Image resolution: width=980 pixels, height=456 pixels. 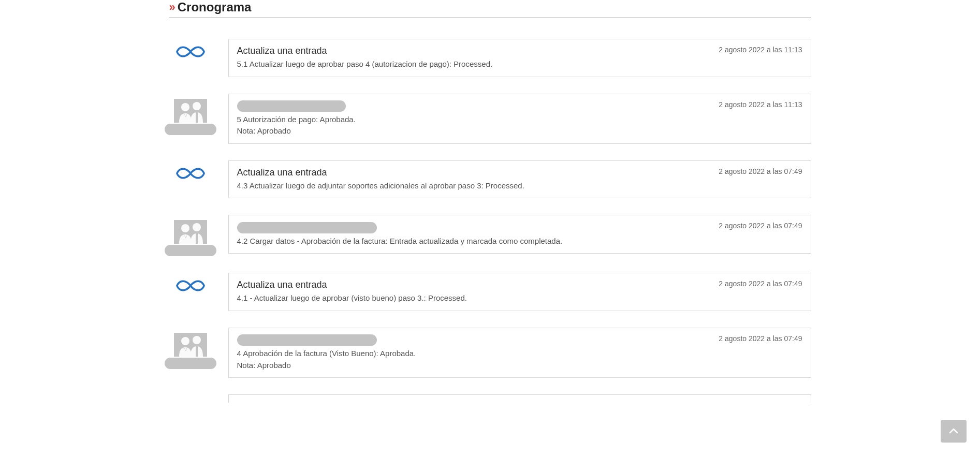 I want to click on timeline-card: 2 agosto 2022 a las 11:135 Autorización …, so click(x=520, y=119).